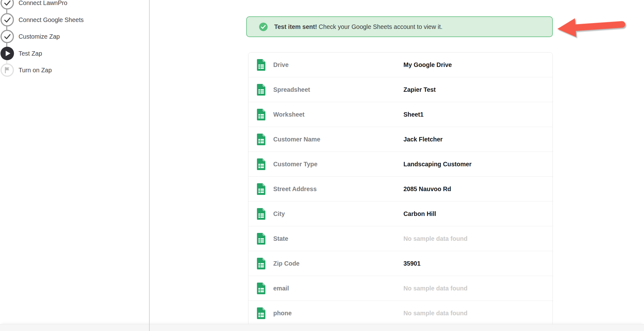 This screenshot has width=644, height=331. What do you see at coordinates (296, 164) in the screenshot?
I see `field-label: Customer Type` at bounding box center [296, 164].